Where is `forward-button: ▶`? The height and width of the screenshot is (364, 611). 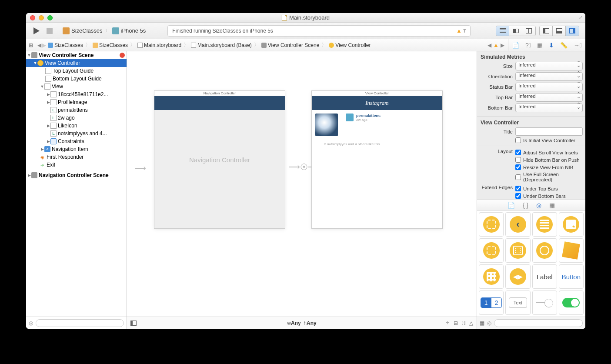
forward-button: ▶ is located at coordinates (44, 45).